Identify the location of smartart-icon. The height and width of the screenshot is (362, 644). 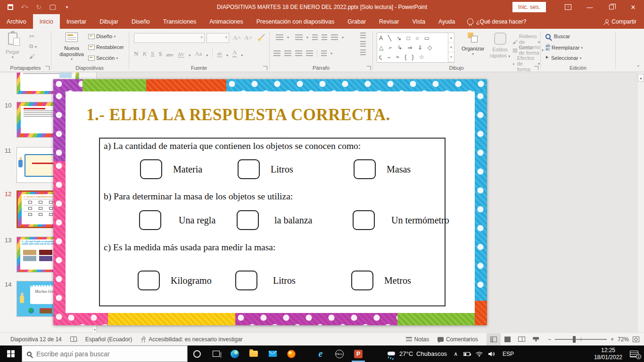
(363, 52).